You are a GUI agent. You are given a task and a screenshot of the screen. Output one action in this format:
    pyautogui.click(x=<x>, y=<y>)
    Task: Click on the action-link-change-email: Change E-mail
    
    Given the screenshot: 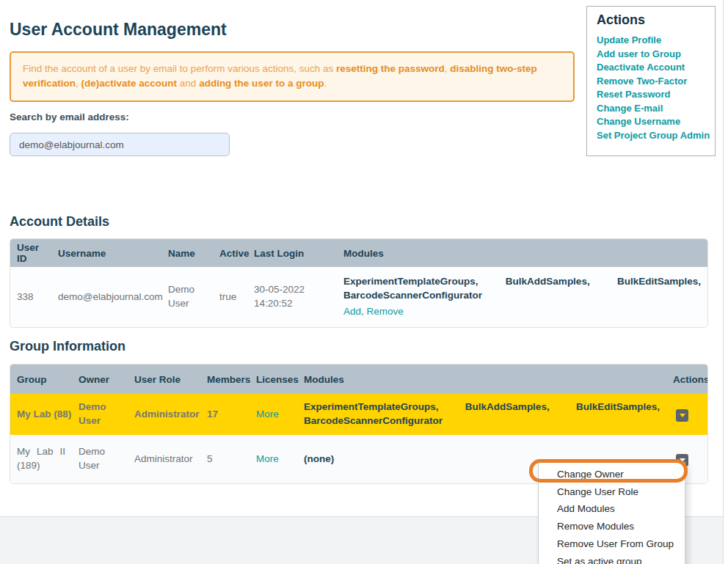 What is the action you would take?
    pyautogui.click(x=651, y=109)
    